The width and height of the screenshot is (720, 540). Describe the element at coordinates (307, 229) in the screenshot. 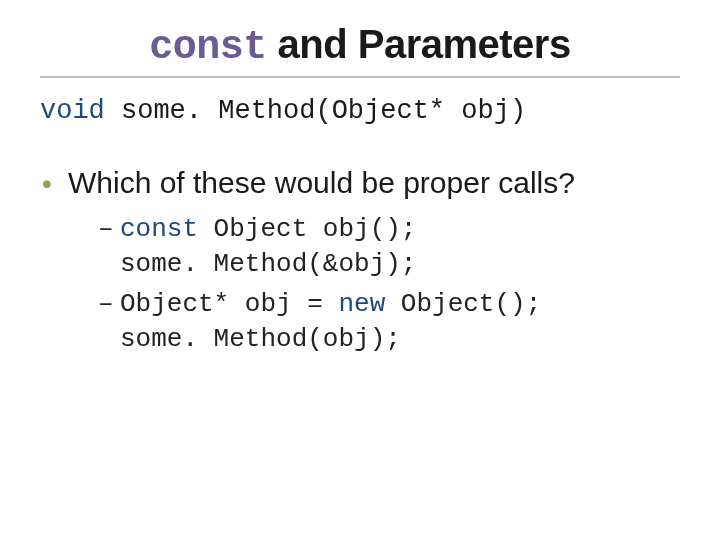

I see `option-1-rest: Object obj();` at that location.